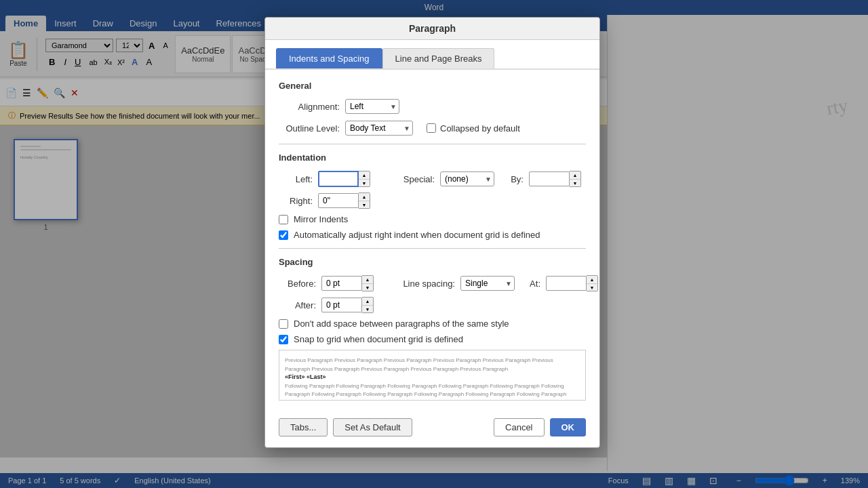 Image resolution: width=868 pixels, height=488 pixels. I want to click on at-label: At:, so click(534, 283).